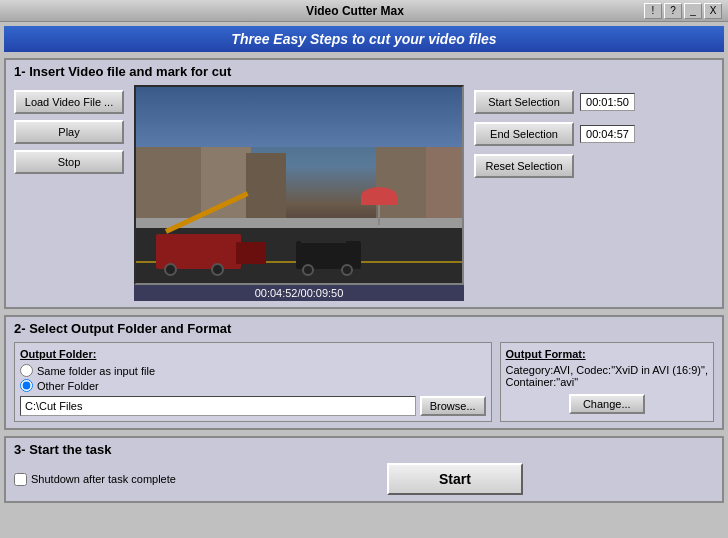 The image size is (728, 538). What do you see at coordinates (683, 11) in the screenshot?
I see `title-bar-buttons: ! ? _ X` at bounding box center [683, 11].